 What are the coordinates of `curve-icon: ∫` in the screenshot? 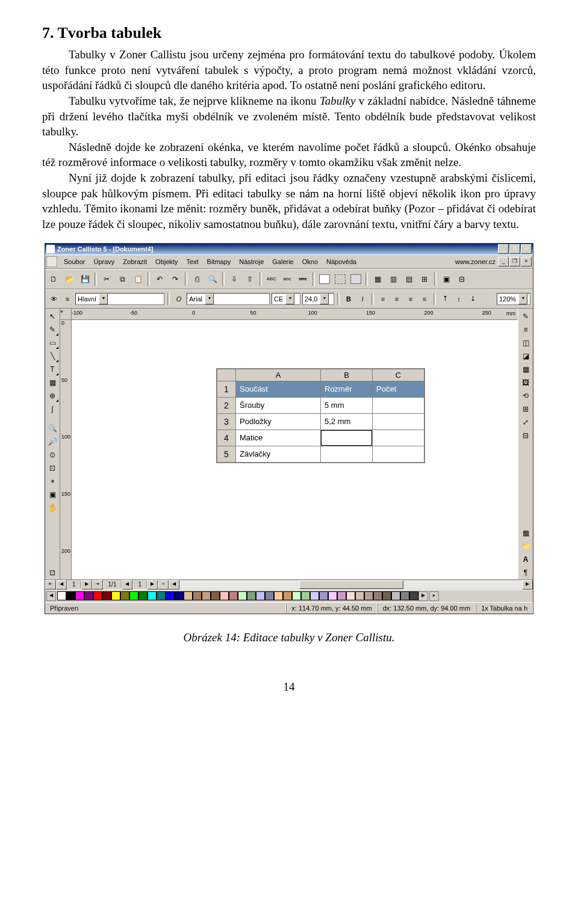 It's located at (52, 409).